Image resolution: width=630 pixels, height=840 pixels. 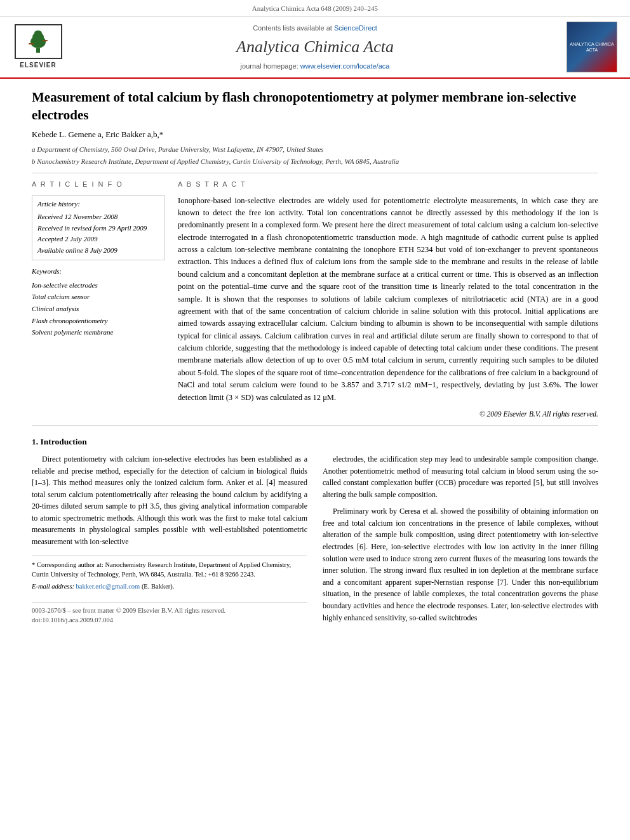 What do you see at coordinates (64, 442) in the screenshot?
I see `intro-title: Introduction` at bounding box center [64, 442].